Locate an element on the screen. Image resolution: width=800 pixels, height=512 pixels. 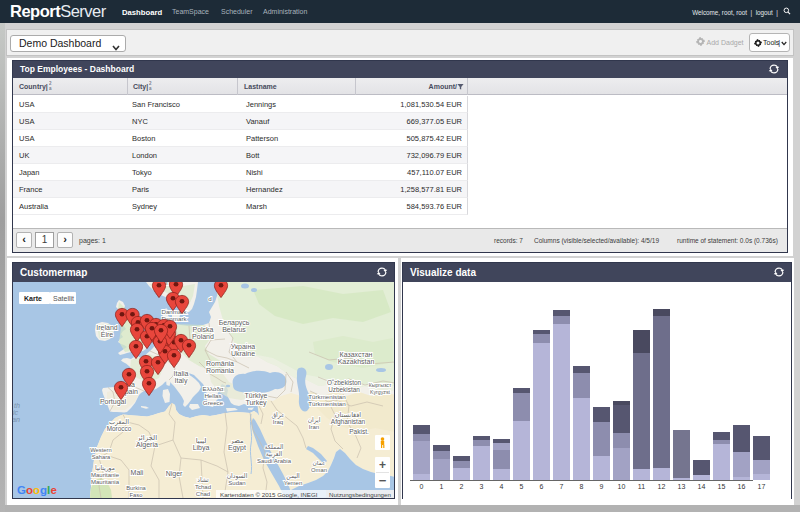
svg-text: Karte is located at coordinates (33, 298).